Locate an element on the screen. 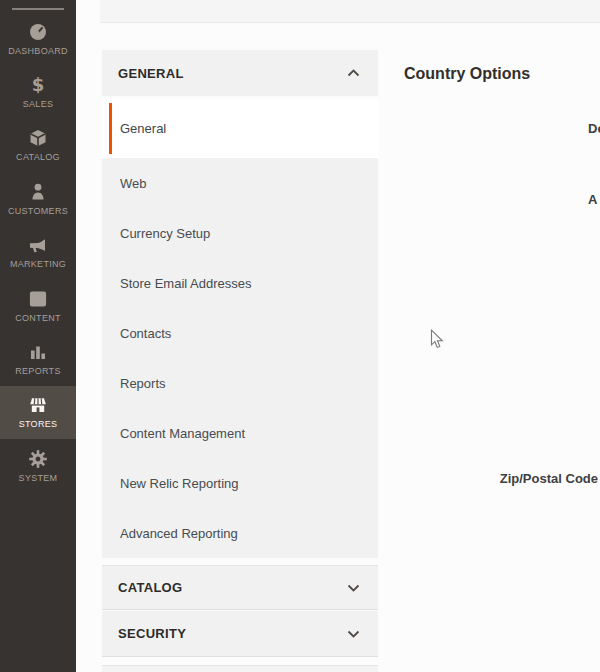 The image size is (600, 672). sidebar-item-label: SALES is located at coordinates (38, 104).